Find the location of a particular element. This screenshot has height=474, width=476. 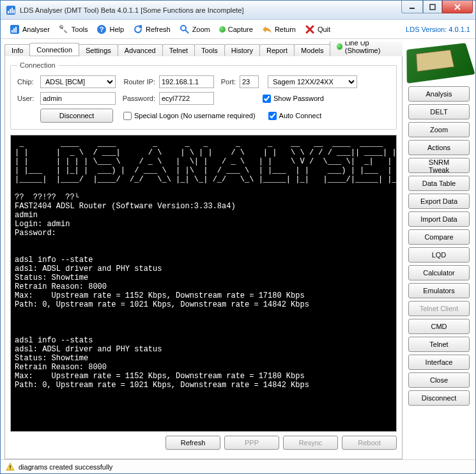

tab-advanced: Advanced is located at coordinates (141, 50).